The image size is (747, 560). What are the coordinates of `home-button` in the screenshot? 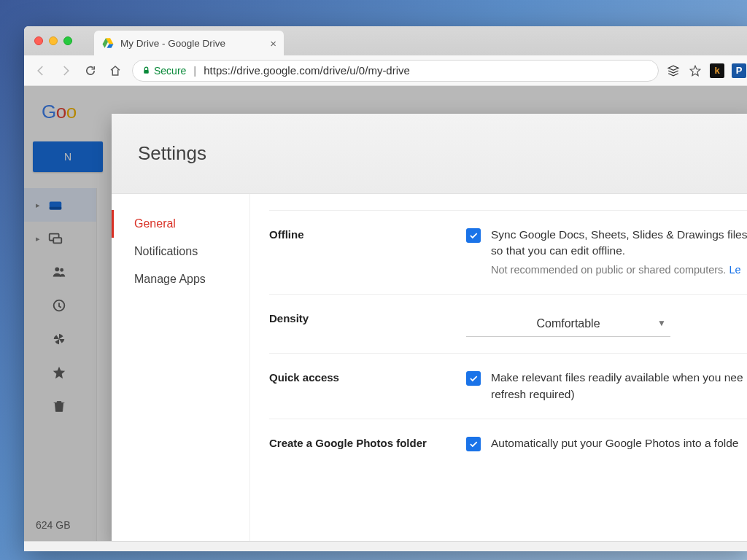 It's located at (115, 71).